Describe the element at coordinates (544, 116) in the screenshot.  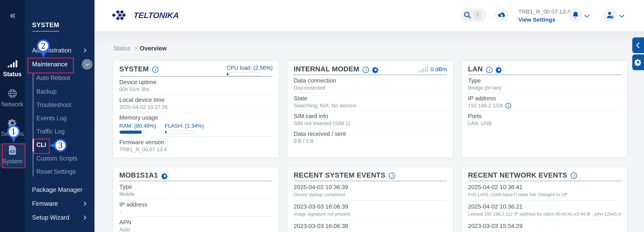
I see `stat-label: Ports` at that location.